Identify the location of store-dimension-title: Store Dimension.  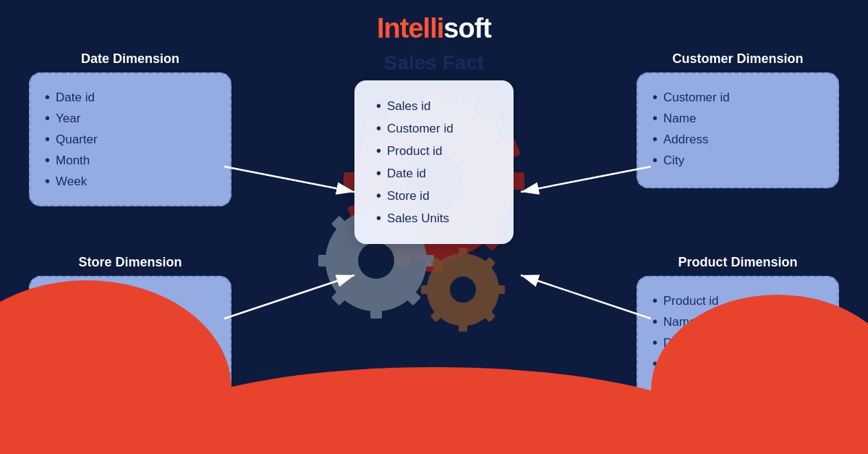
(130, 262).